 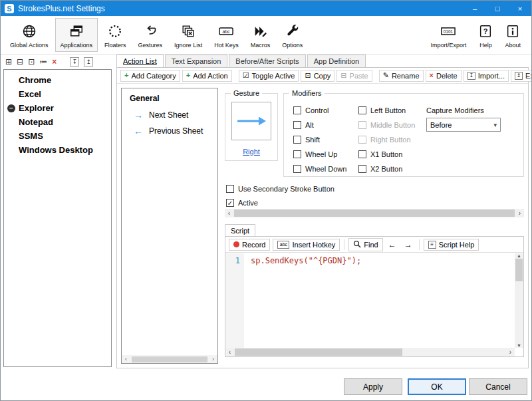 What do you see at coordinates (116, 35) in the screenshot?
I see `floaters-button: Floaters` at bounding box center [116, 35].